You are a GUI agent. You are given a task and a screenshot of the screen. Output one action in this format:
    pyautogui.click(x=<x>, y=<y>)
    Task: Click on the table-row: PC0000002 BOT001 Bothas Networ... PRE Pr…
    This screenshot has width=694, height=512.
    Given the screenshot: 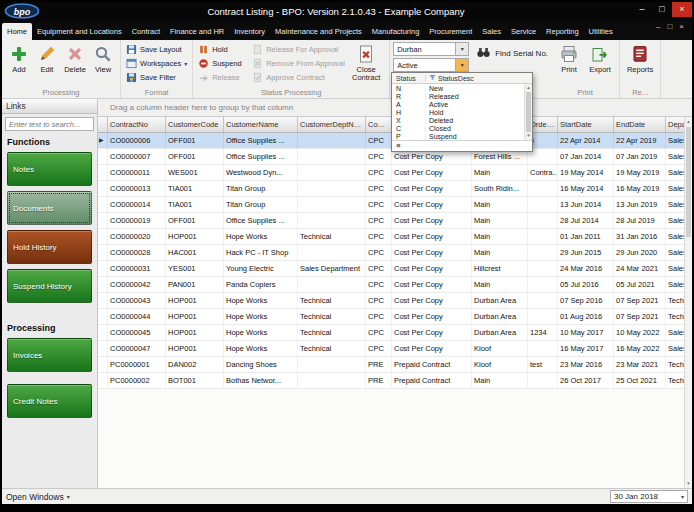 What is the action you would take?
    pyautogui.click(x=395, y=381)
    